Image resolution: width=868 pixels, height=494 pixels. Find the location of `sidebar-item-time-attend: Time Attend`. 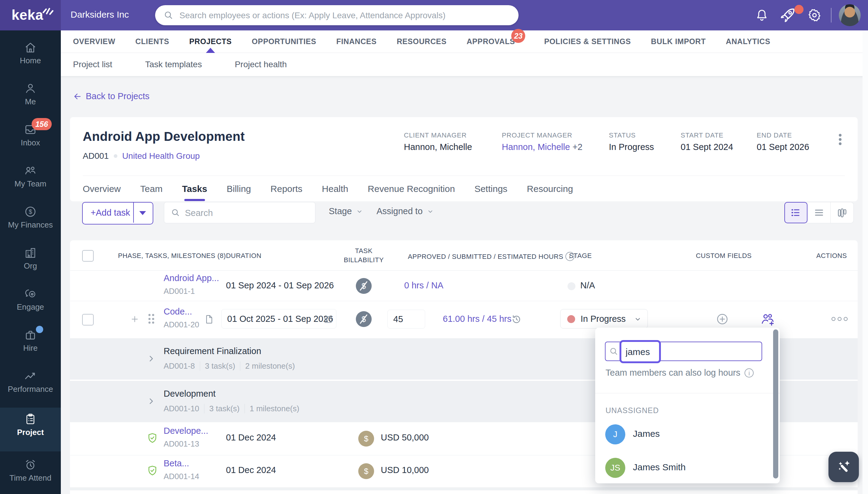

sidebar-item-time-attend: Time Attend is located at coordinates (31, 474).